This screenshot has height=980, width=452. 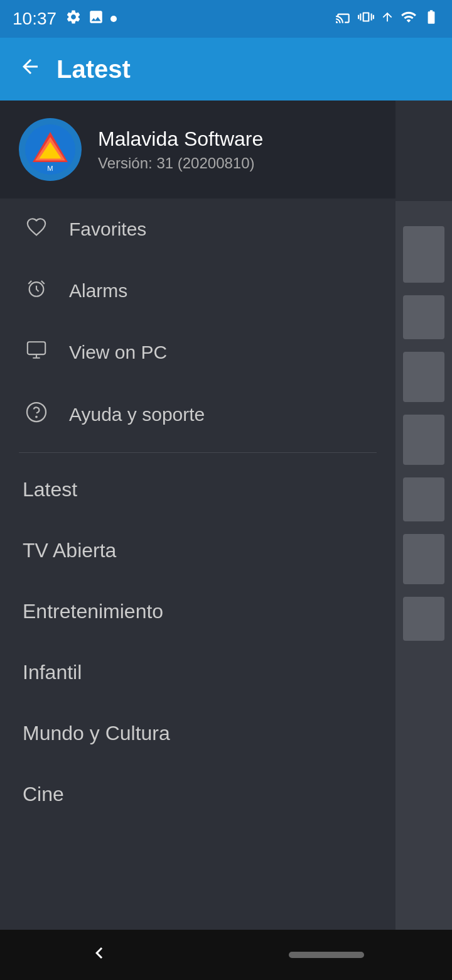 What do you see at coordinates (387, 19) in the screenshot?
I see `data-arrow-icon` at bounding box center [387, 19].